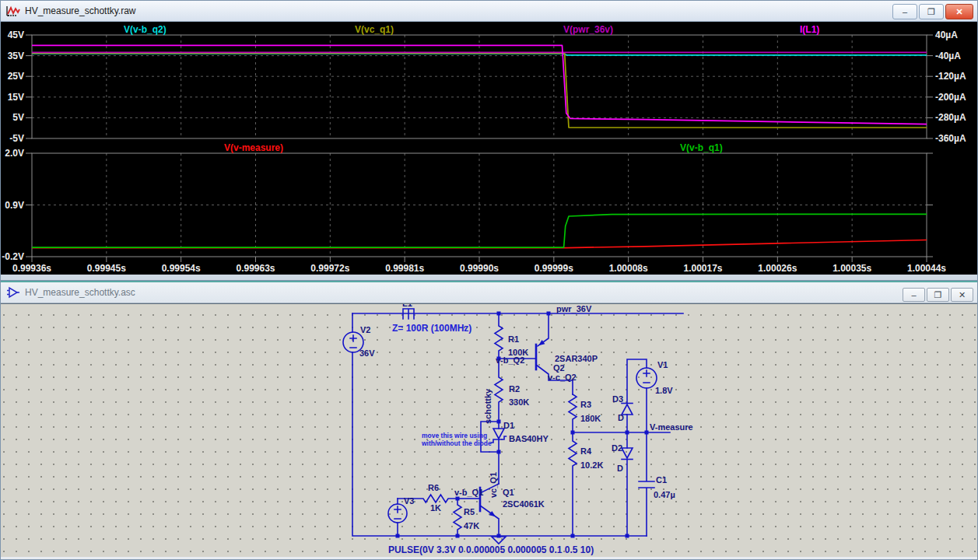 The width and height of the screenshot is (978, 560). Describe the element at coordinates (510, 360) in the screenshot. I see `label-net_vbq2: v-b_Q2` at that location.